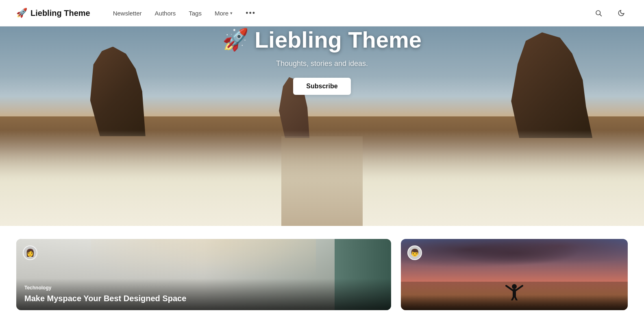  I want to click on nav-left: 🚀 Liebling Theme Newsletter Authors Tags…, so click(136, 13).